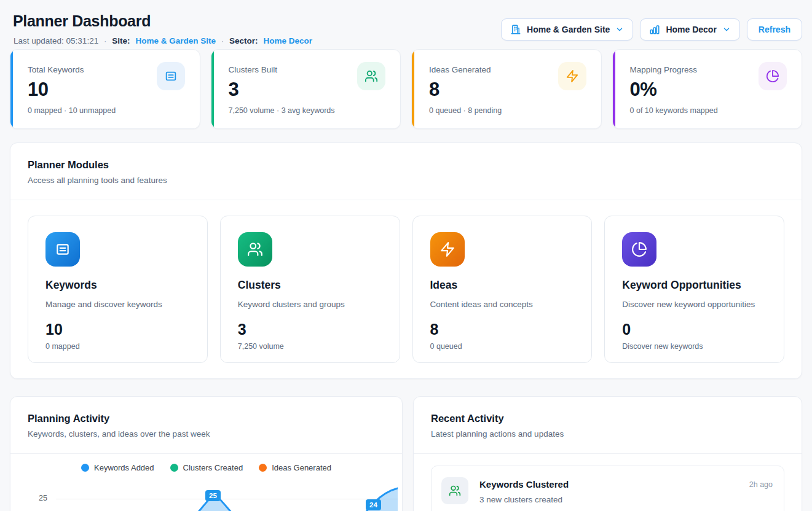 This screenshot has height=511, width=812. What do you see at coordinates (652, 29) in the screenshot?
I see `toolbar: Home & Garden Site Home Decor Refresh` at bounding box center [652, 29].